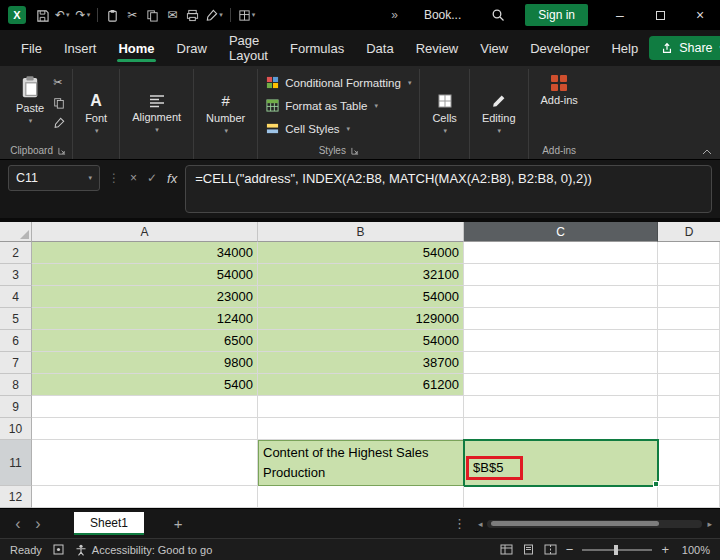 The image size is (720, 560). I want to click on cell-A6: 6500, so click(145, 341).